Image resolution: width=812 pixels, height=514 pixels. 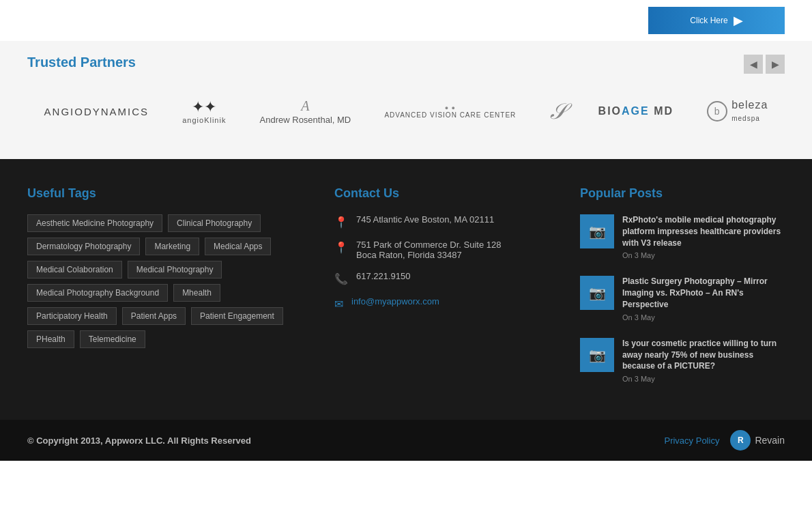 I want to click on popular-post-3: 📷 Is your cosmetic practice willing to t…, so click(x=682, y=360).